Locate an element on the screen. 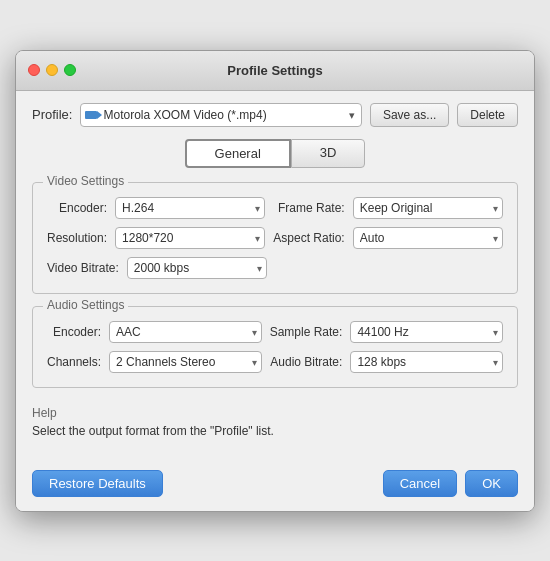 The width and height of the screenshot is (550, 561). resolution-label: Resolution: is located at coordinates (77, 238).